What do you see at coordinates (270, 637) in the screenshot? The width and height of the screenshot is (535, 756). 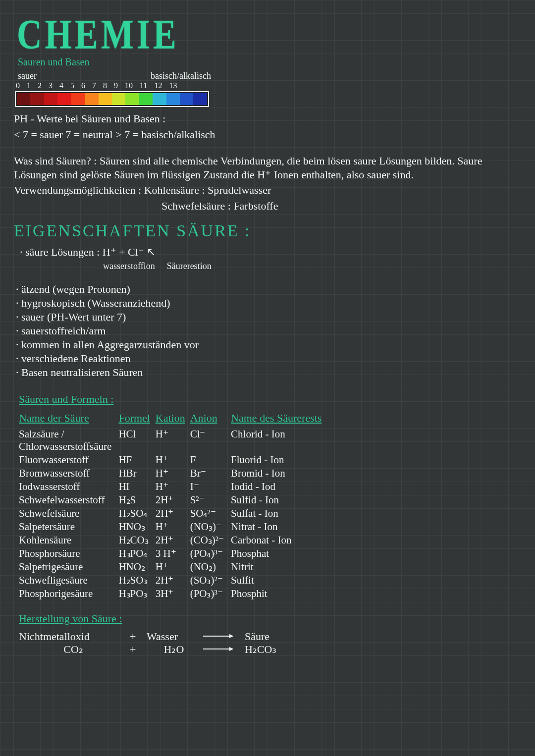 I see `equation-general: Nichtmetalloxid + Wasser Säure` at bounding box center [270, 637].